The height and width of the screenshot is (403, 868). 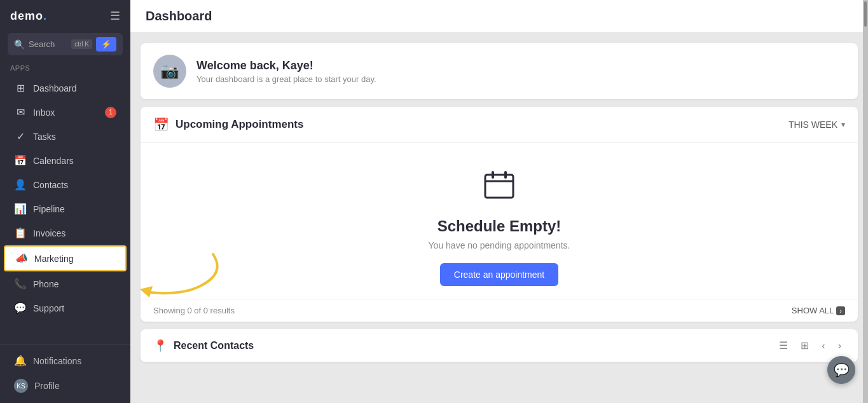 What do you see at coordinates (499, 188) in the screenshot?
I see `schedule-empty-icon` at bounding box center [499, 188].